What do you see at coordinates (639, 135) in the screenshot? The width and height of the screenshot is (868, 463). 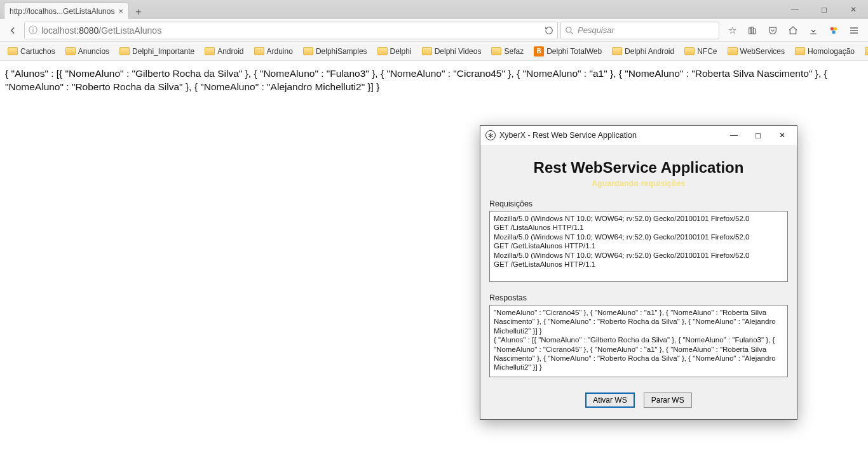 I see `app-titlebar: ✻ XyberX - Rest Web Service Application …` at bounding box center [639, 135].